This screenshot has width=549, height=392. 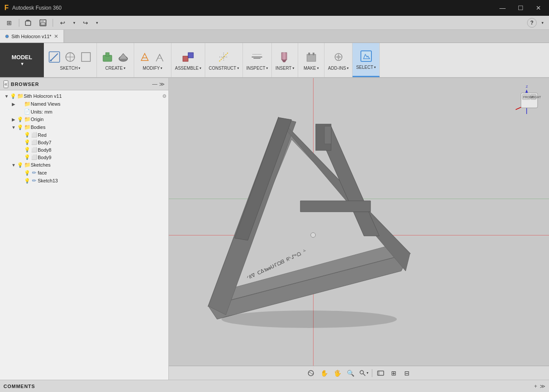 What do you see at coordinates (27, 135) in the screenshot?
I see `tree-eye-red: 💡` at bounding box center [27, 135].